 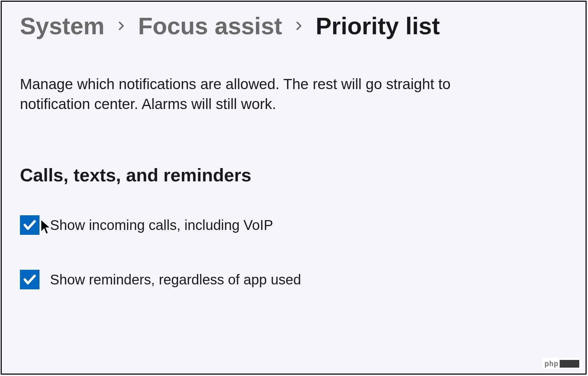 I want to click on checkbox-label-incoming-calls: Show incoming calls, including VoIP, so click(x=162, y=225).